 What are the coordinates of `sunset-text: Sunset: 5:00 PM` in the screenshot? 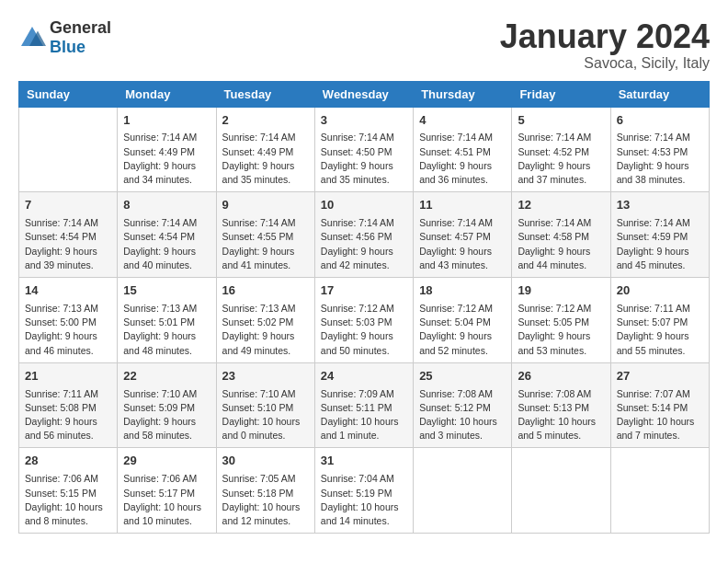 It's located at (61, 322).